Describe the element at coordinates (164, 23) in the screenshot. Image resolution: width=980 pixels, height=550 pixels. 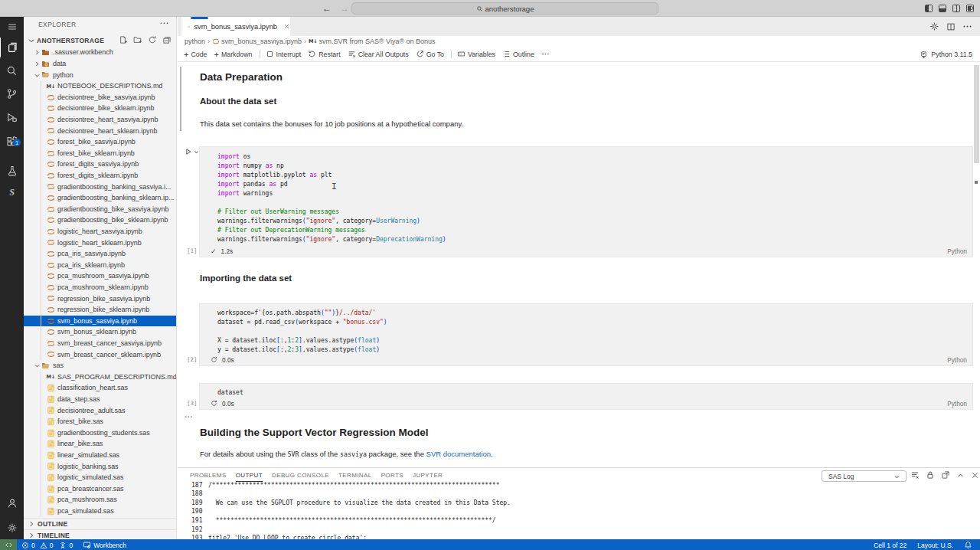
I see `explorer-more-icon: ⋯` at that location.